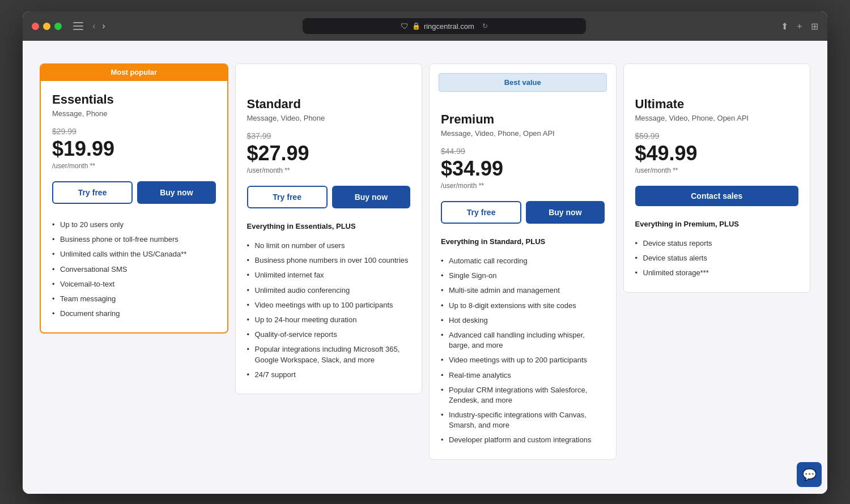 The width and height of the screenshot is (850, 504). I want to click on essentials-original-price: $29.99, so click(134, 131).